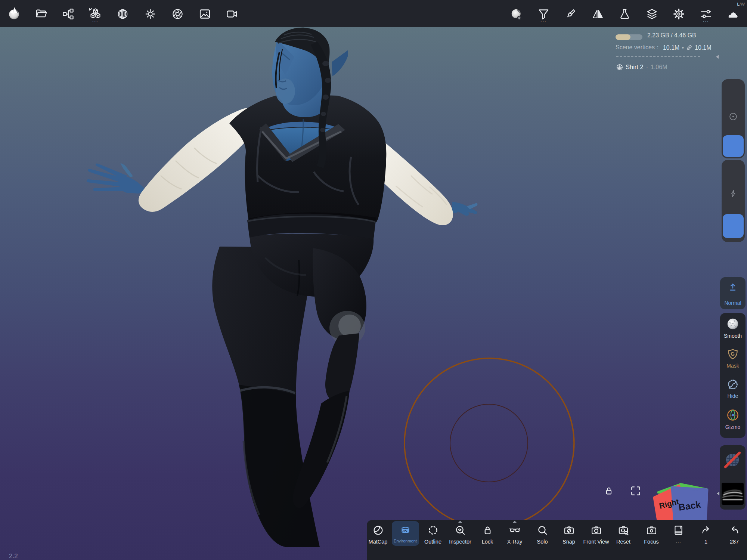 This screenshot has width=747, height=560. I want to click on xray-caret-icon, so click(515, 522).